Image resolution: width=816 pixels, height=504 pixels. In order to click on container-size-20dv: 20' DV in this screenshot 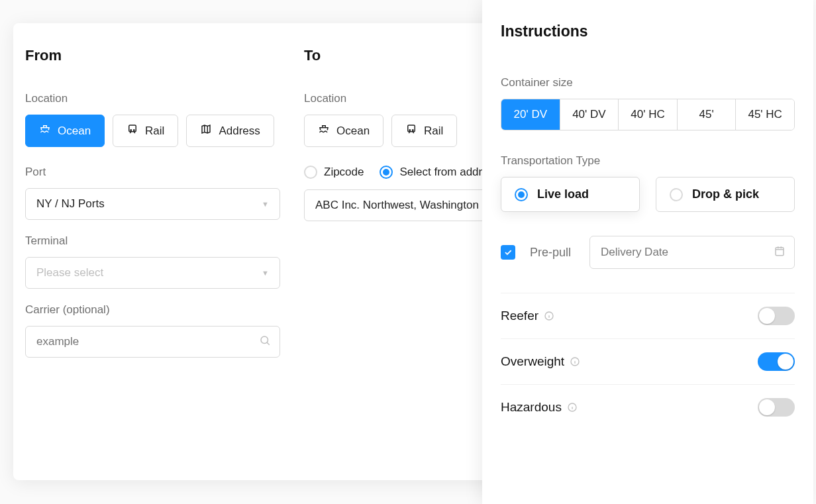, I will do `click(531, 115)`.